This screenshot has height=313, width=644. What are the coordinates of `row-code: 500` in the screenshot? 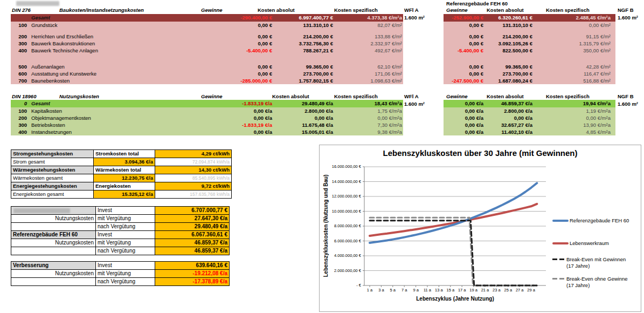 It's located at (19, 67).